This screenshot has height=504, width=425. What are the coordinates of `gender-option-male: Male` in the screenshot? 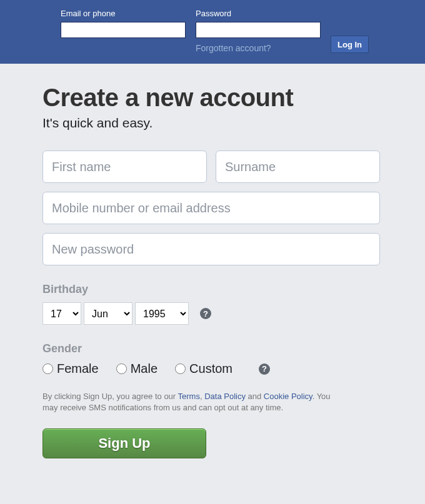 It's located at (137, 368).